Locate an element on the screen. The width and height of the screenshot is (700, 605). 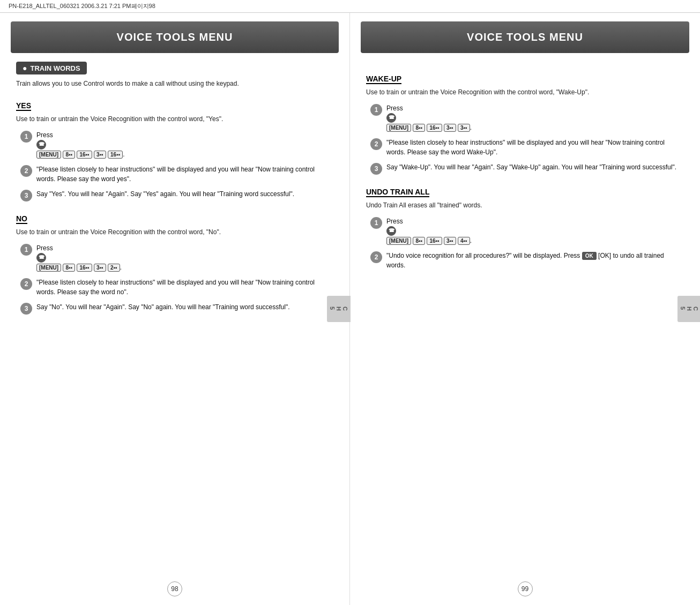
key-8: 8▪▪ is located at coordinates (69, 154).